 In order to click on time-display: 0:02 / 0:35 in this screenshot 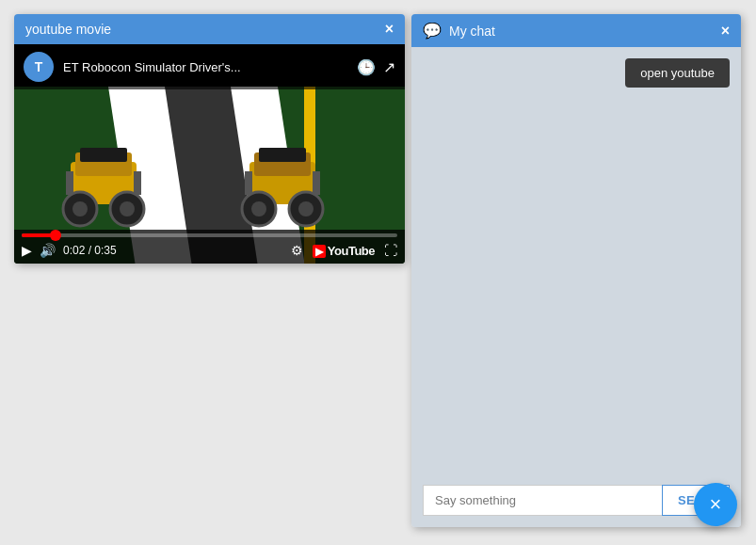, I will do `click(90, 250)`.